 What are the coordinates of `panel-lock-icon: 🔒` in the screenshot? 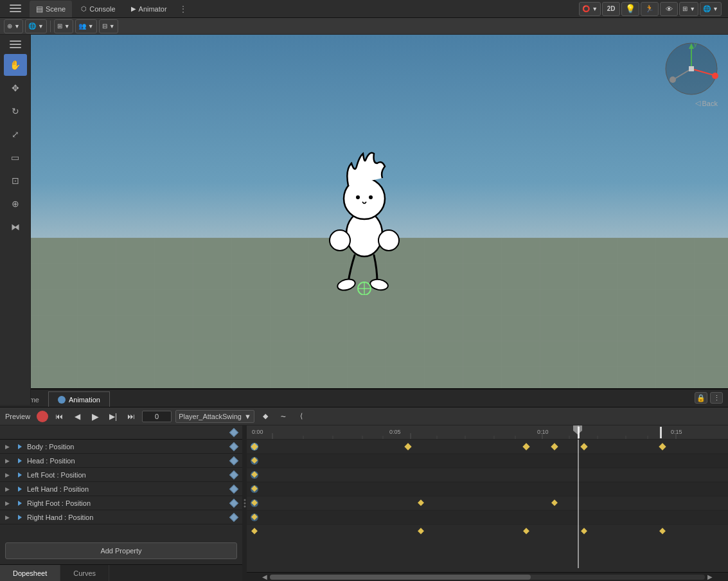 It's located at (701, 398).